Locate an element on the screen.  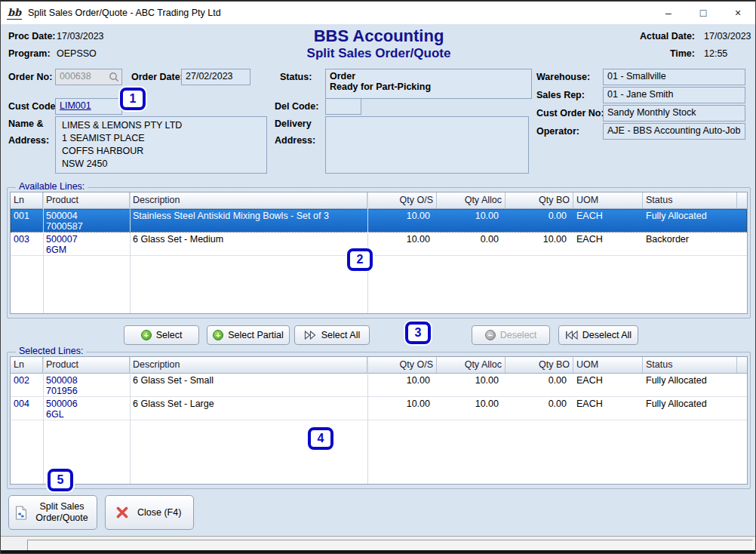
product-code: 500008 is located at coordinates (86, 380).